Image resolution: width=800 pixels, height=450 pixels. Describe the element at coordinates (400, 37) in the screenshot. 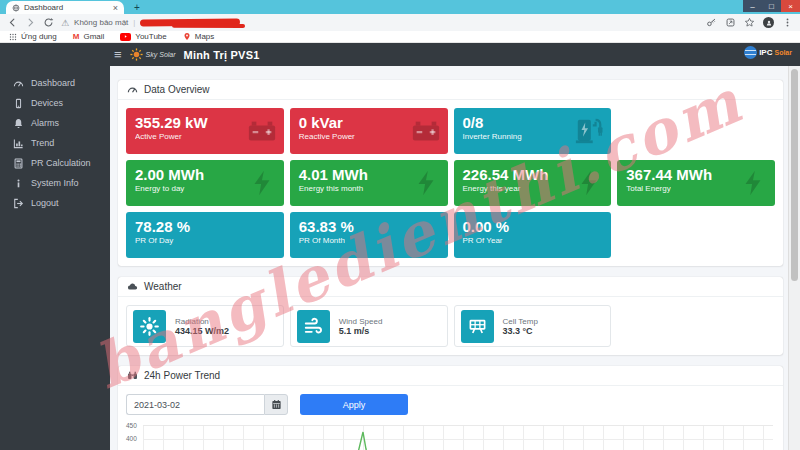

I see `bookmarks-bar: Ứng dụng M Gmail YouTube Maps` at that location.